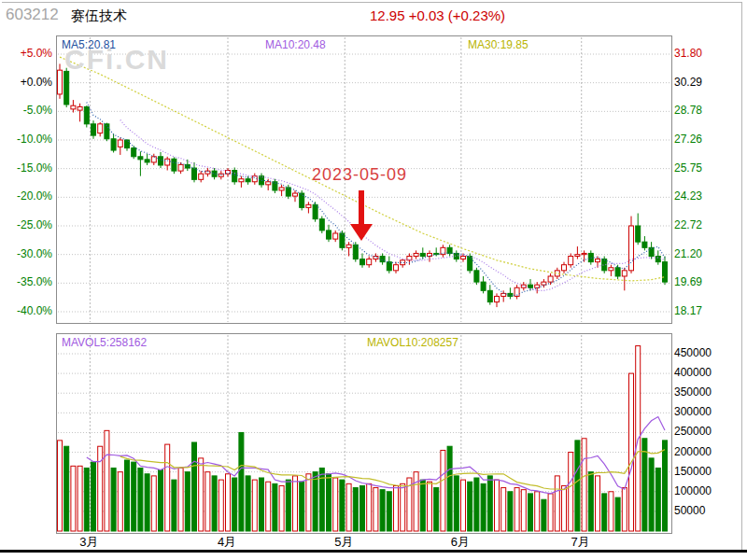 The image size is (747, 560). I want to click on mavol10-label: MAVOL10:208257, so click(413, 343).